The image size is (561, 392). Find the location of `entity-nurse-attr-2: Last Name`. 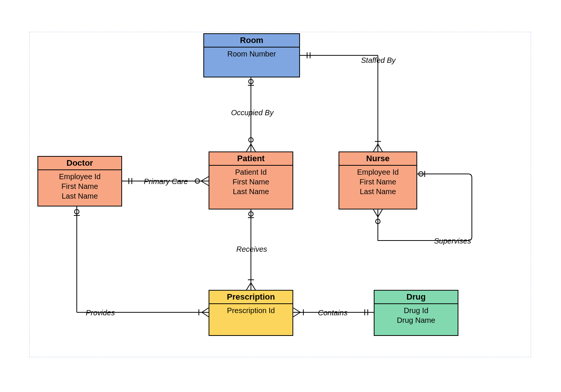

entity-nurse-attr-2: Last Name is located at coordinates (378, 192).